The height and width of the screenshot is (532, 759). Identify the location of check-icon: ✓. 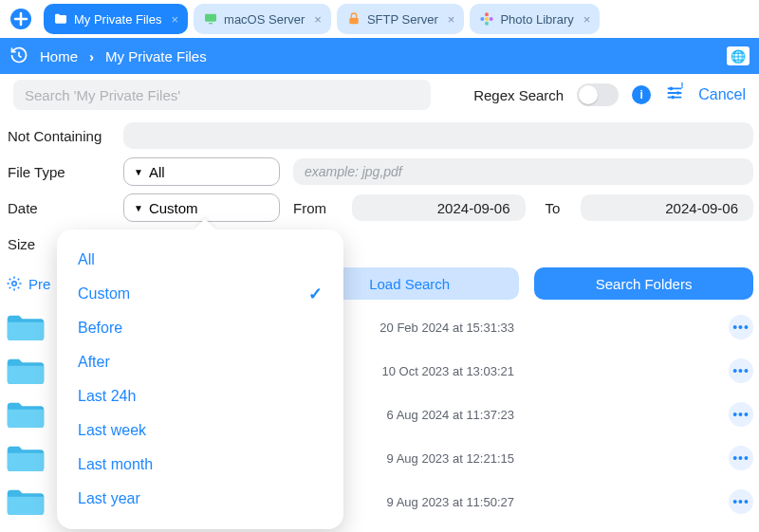
(315, 294).